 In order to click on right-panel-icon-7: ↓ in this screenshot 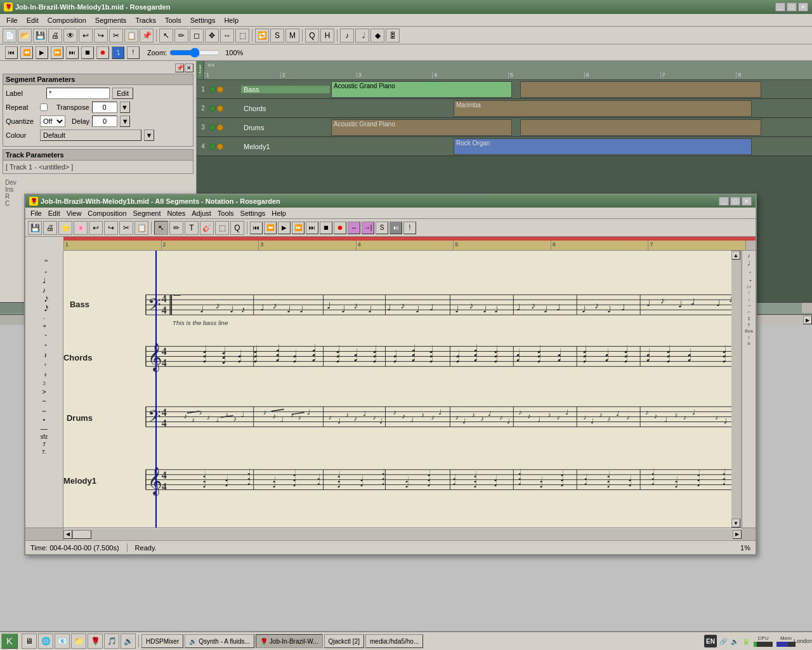, I will do `click(749, 300)`.